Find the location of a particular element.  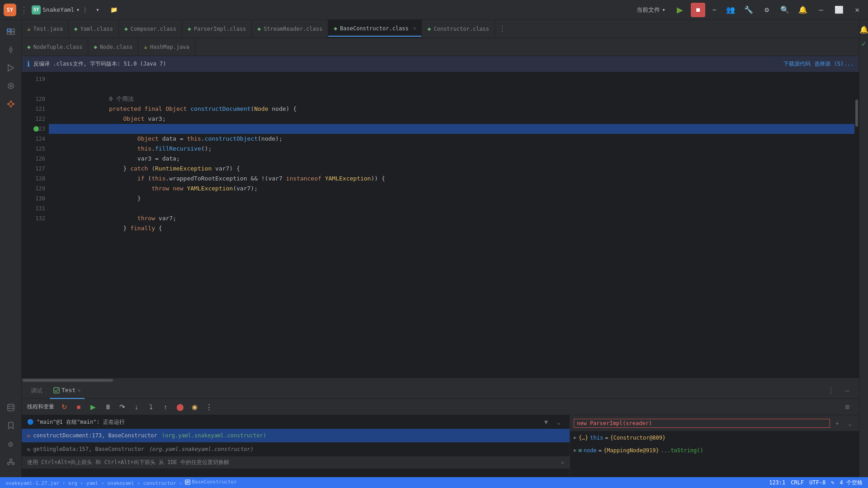

right-check-icon: ✓ is located at coordinates (864, 43).